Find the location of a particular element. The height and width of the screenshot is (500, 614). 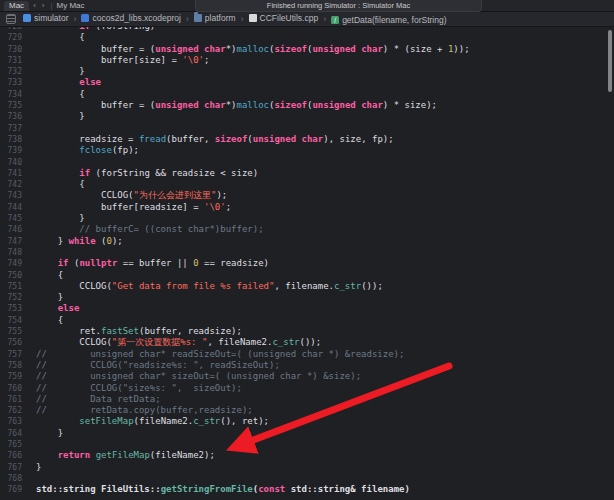

line-number: 768 is located at coordinates (14, 478).